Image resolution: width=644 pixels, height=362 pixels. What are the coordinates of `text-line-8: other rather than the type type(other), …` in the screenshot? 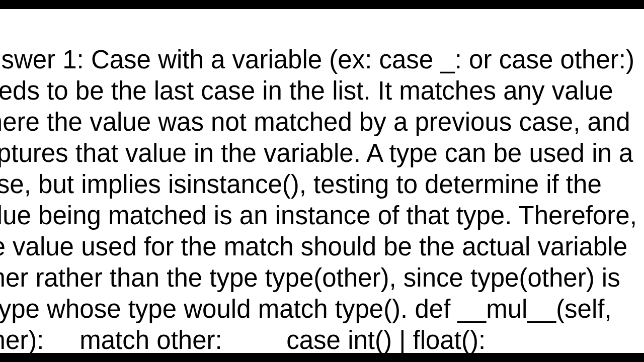 It's located at (310, 278).